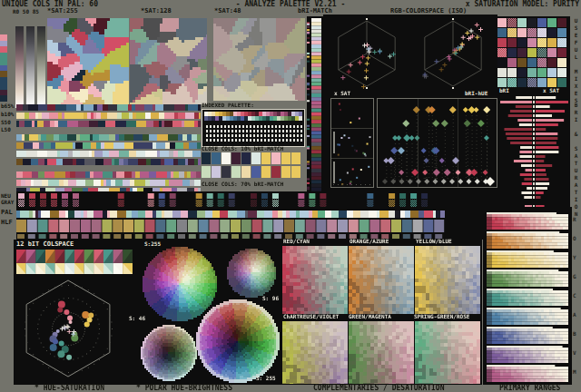 This screenshot has width=581, height=392. I want to click on primary-letter-b: B, so click(575, 334).